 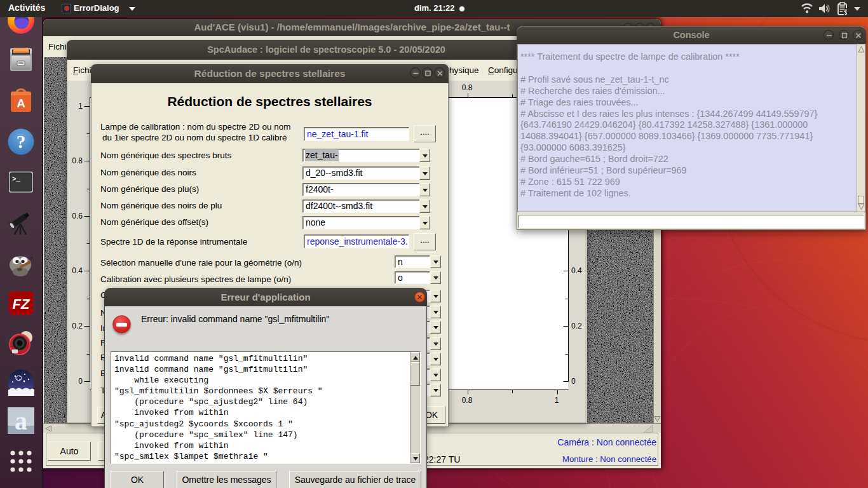 I want to click on svg-text: a, so click(x=21, y=421).